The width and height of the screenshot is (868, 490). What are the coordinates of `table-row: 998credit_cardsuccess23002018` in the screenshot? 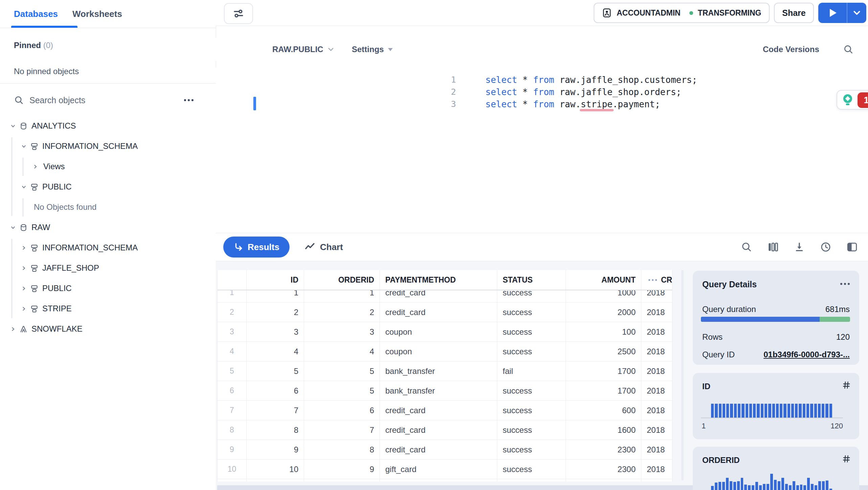 It's located at (445, 450).